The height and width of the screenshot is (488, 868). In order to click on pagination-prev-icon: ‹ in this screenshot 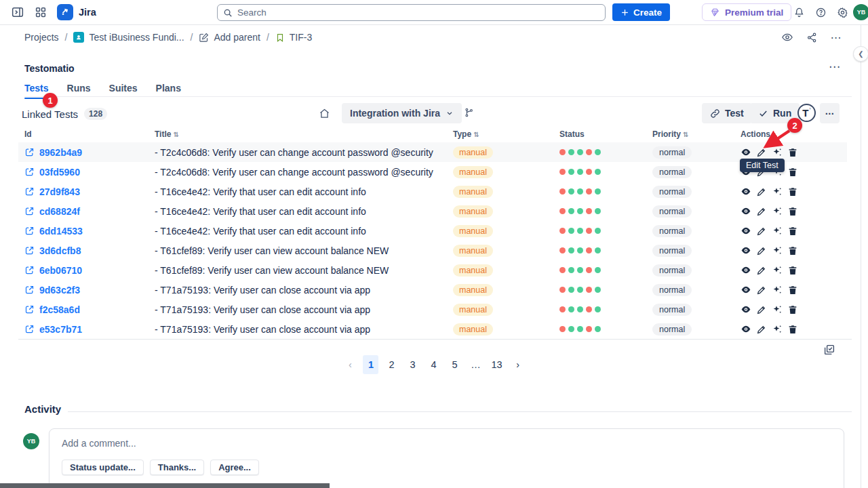, I will do `click(350, 365)`.